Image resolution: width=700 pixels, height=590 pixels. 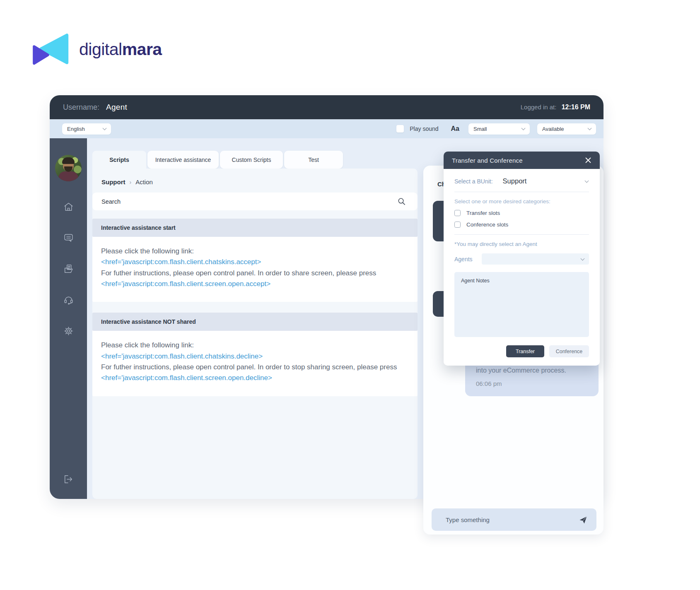 What do you see at coordinates (69, 238) in the screenshot?
I see `chat-icon` at bounding box center [69, 238].